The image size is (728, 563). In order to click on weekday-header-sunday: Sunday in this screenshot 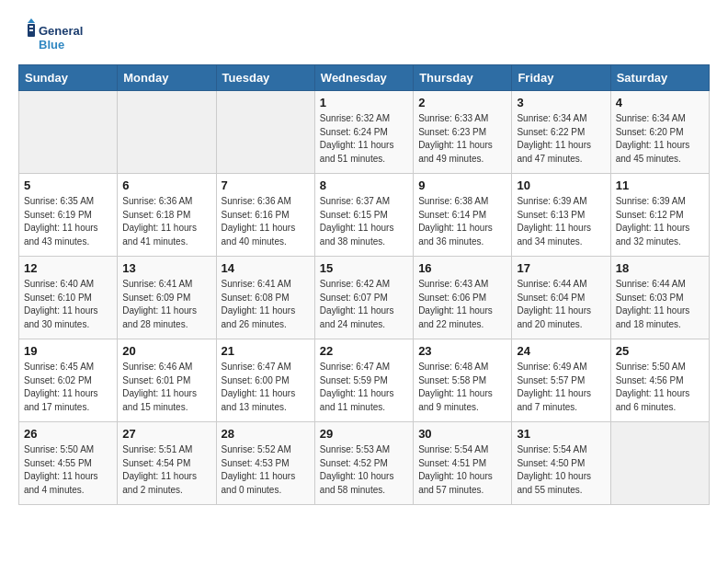, I will do `click(68, 78)`.